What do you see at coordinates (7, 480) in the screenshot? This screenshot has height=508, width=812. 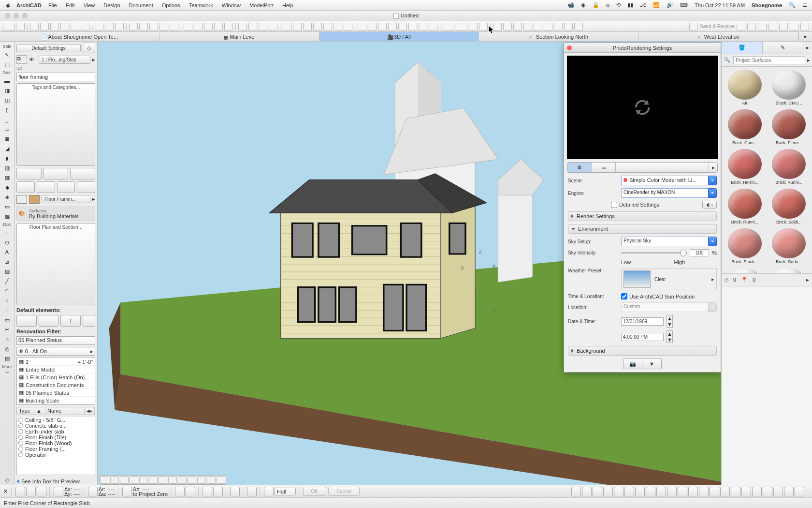 I see `toolbox-bottom: ◇` at bounding box center [7, 480].